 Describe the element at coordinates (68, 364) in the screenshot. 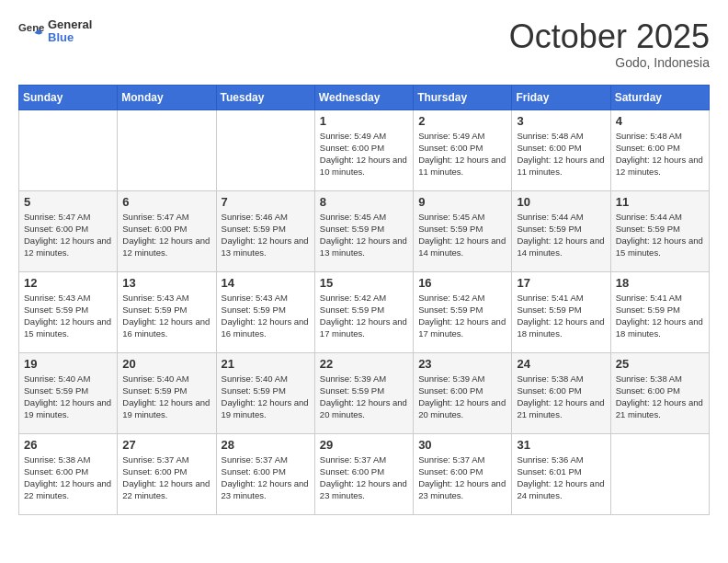

I see `day-number: 19` at that location.